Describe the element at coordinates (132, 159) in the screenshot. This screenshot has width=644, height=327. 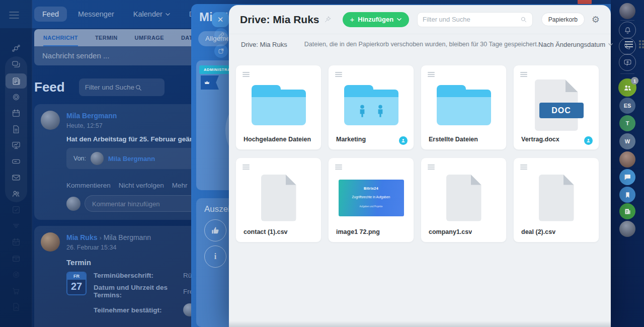
I see `quote-author-link: Mila Bergmann` at that location.